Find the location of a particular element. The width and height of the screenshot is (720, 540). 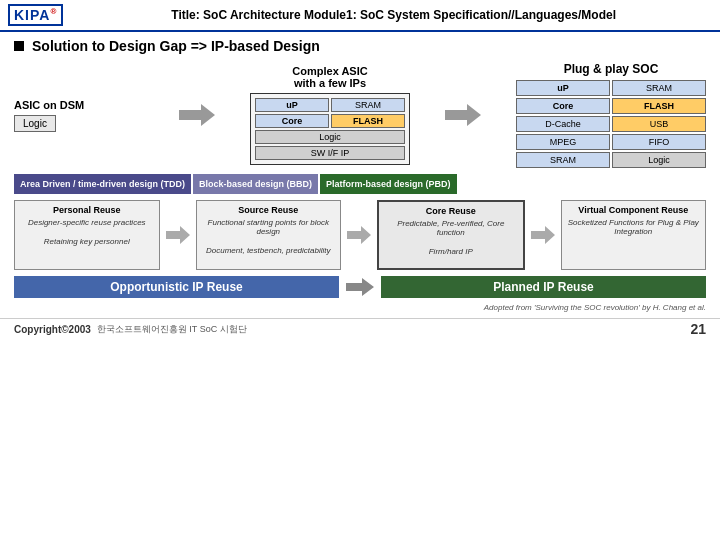

header-title: Title: SoC Architecture Module1: SoC Sys… is located at coordinates (394, 15).